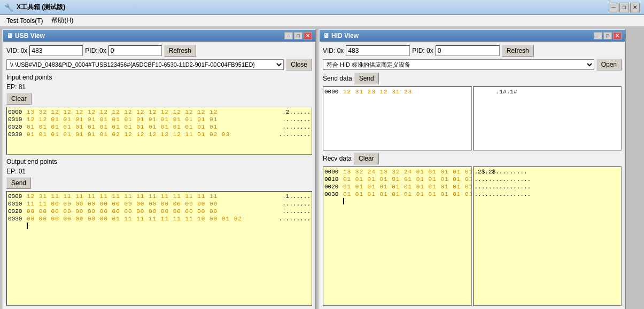 This screenshot has height=309, width=644. I want to click on usb-vid-pid-row: VID: 0x PID: 0x Refresh, so click(159, 51).